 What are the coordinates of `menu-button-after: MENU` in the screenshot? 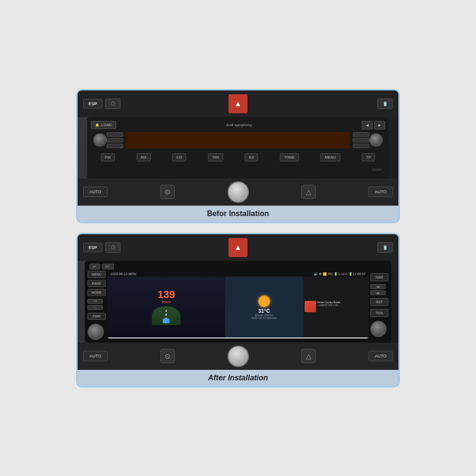 It's located at (97, 274).